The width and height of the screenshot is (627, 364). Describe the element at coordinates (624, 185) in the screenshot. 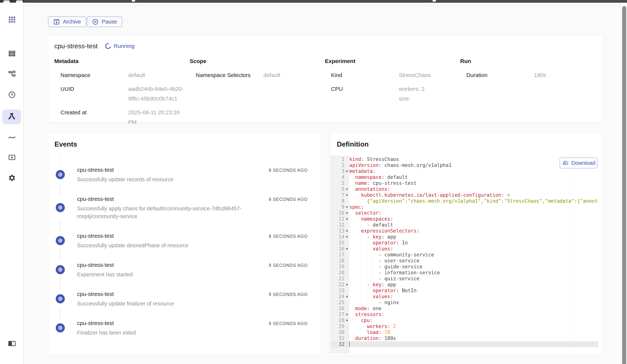

I see `page-scrollbar-thumb` at that location.